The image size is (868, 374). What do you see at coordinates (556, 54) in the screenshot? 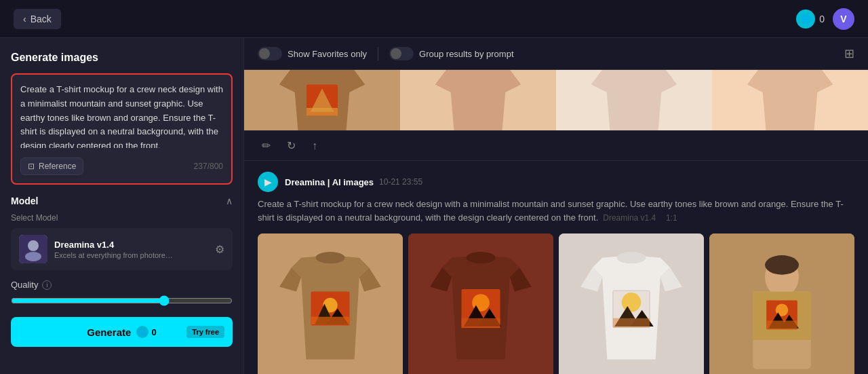
I see `controls-bar: Show Favorites only Group results by pro…` at bounding box center [556, 54].